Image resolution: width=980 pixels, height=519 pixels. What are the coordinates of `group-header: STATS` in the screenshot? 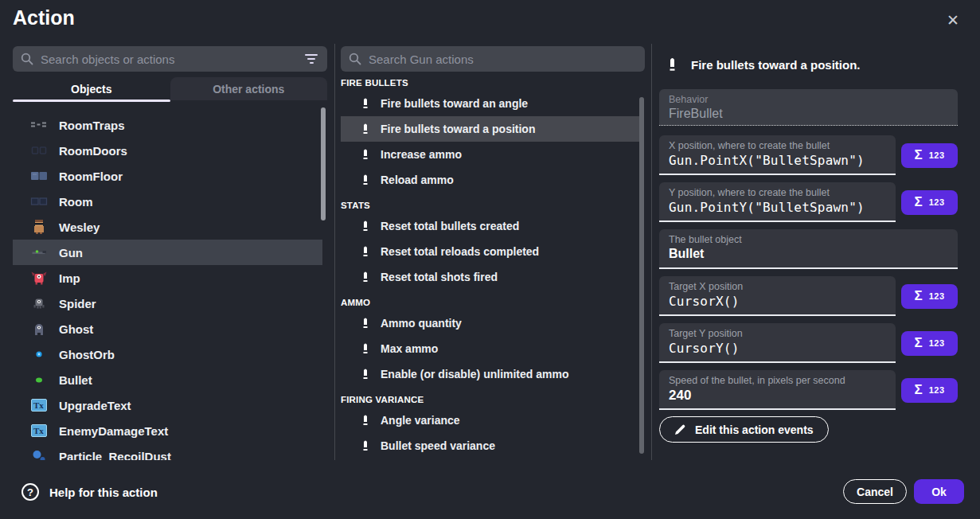 It's located at (490, 205).